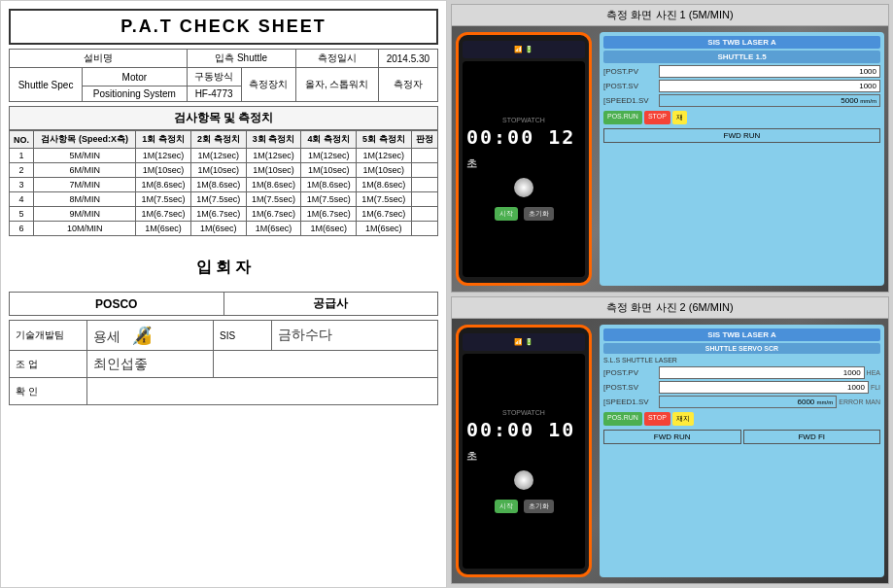 This screenshot has height=588, width=893. What do you see at coordinates (214, 94) in the screenshot?
I see `model-value: HF-4773` at bounding box center [214, 94].